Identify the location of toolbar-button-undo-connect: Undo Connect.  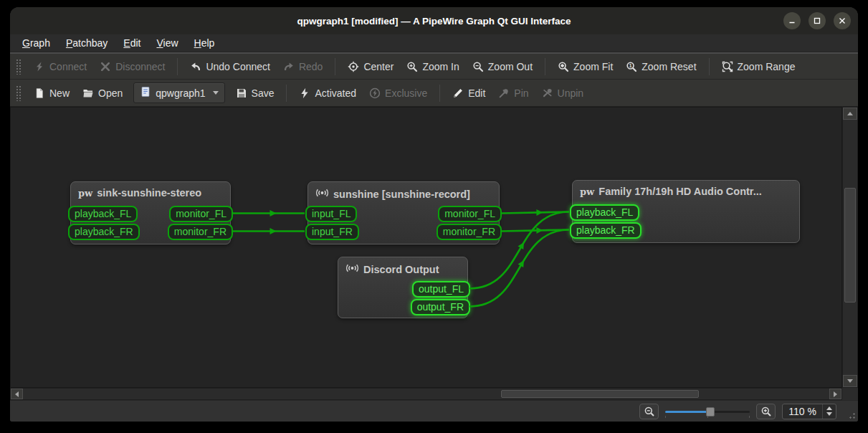
(230, 67).